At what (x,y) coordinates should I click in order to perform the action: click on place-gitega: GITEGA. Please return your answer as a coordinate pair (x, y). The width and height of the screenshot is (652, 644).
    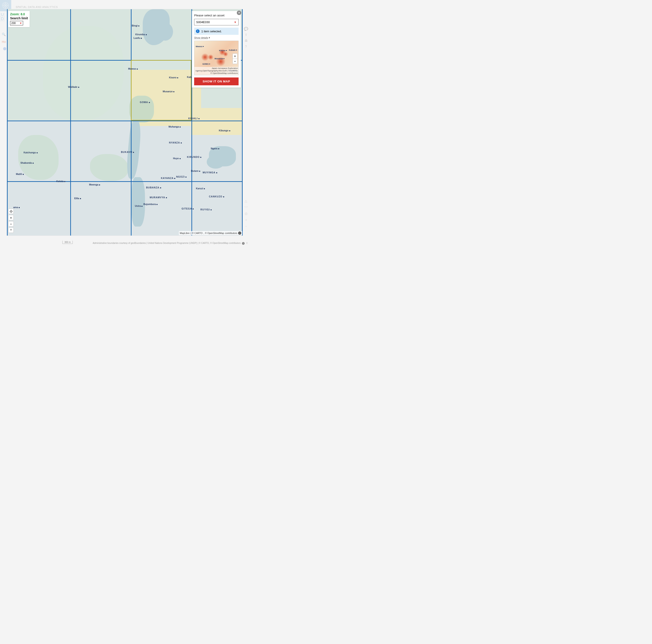
    Looking at the image, I should click on (188, 209).